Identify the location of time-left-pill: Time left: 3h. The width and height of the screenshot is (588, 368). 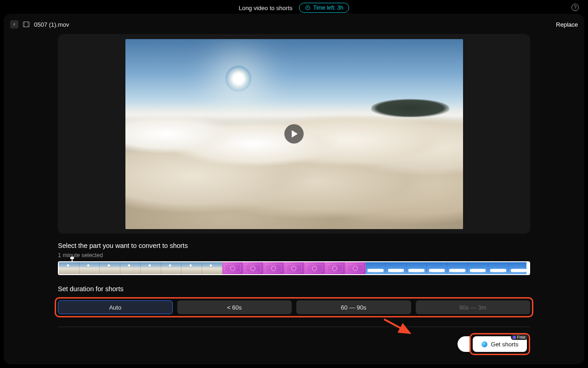
(324, 8).